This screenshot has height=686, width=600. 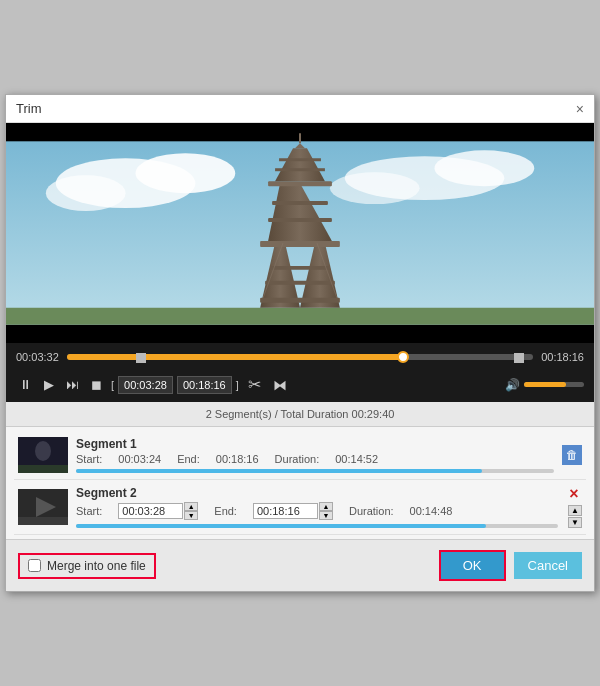 What do you see at coordinates (372, 511) in the screenshot?
I see `segment2-duration-label: Duration:` at bounding box center [372, 511].